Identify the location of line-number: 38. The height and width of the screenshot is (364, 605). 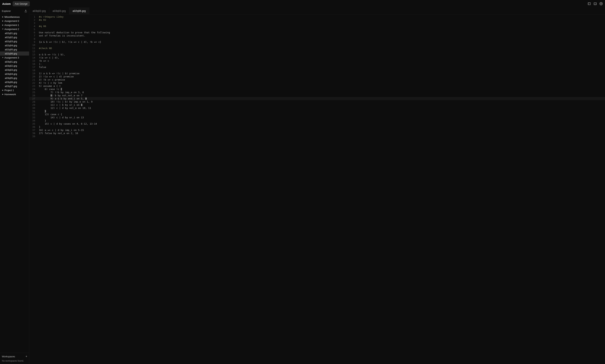
(33, 133).